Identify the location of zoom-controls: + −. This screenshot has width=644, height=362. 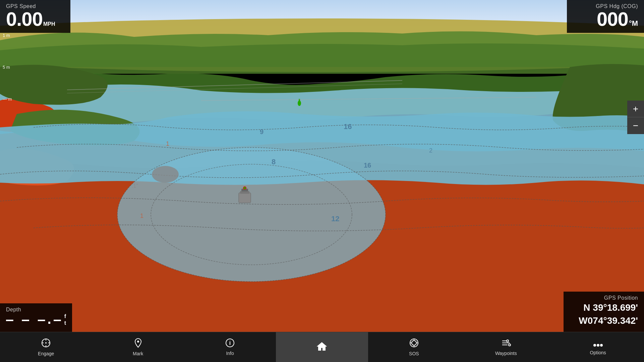
(636, 117).